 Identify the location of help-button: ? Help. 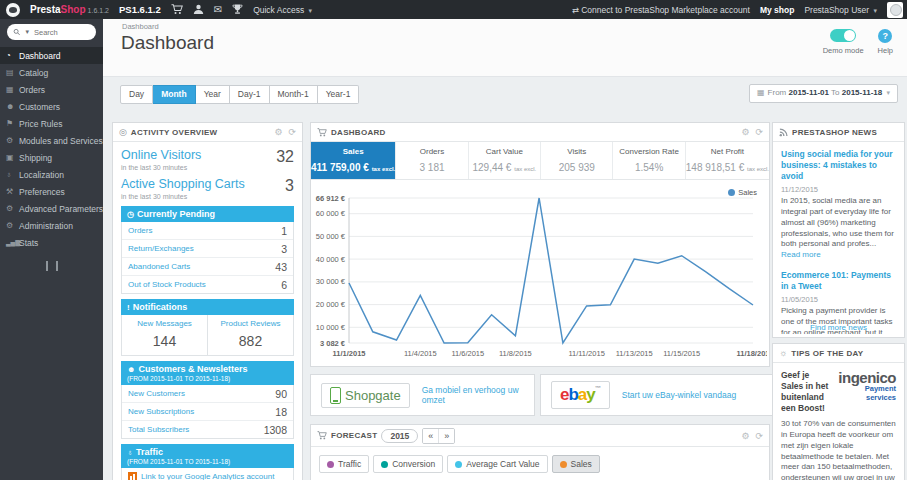
(886, 42).